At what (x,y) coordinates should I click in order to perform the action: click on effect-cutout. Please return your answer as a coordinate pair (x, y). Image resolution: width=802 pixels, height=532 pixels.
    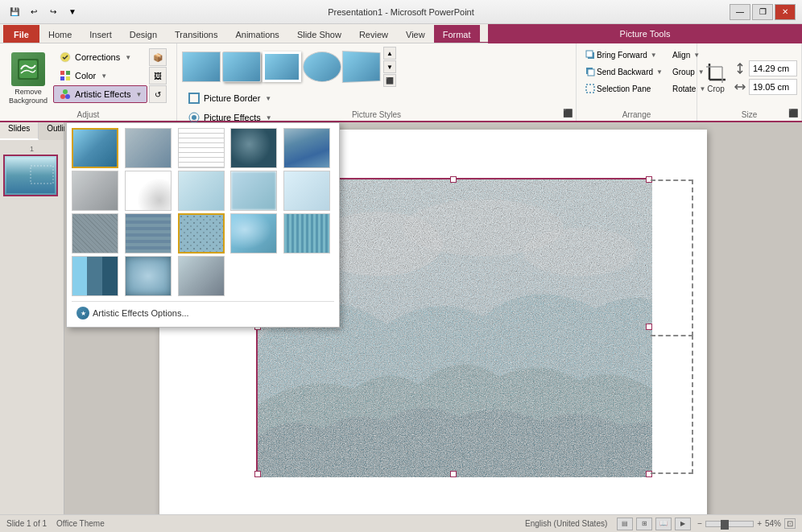
    Looking at the image, I should click on (95, 276).